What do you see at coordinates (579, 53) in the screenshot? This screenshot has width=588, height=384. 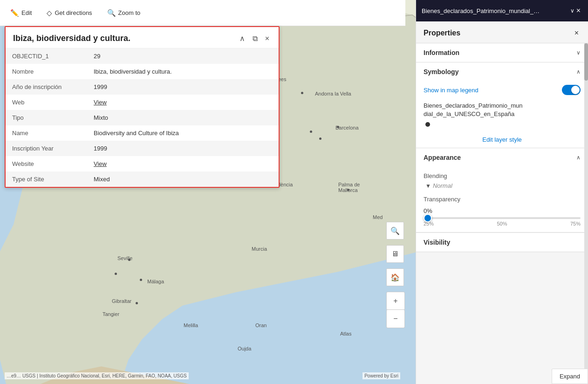 I see `information-collapse-icon: ∨` at bounding box center [579, 53].